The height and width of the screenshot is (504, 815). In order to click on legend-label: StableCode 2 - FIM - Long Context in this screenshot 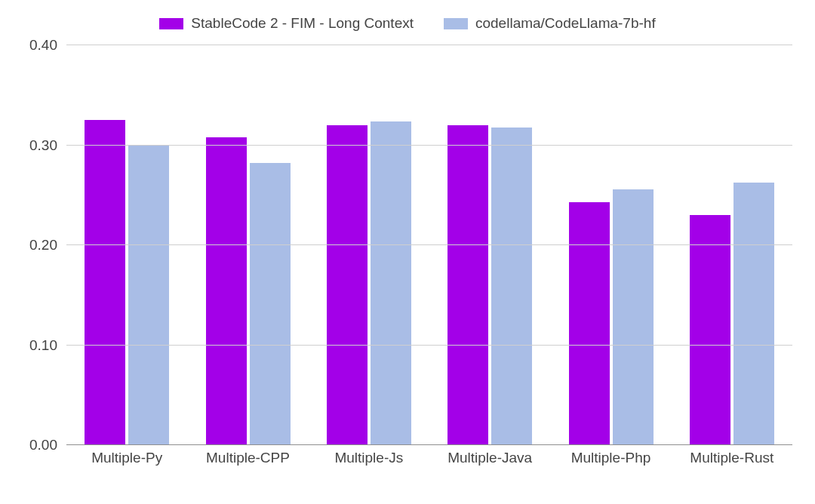, I will do `click(302, 23)`.